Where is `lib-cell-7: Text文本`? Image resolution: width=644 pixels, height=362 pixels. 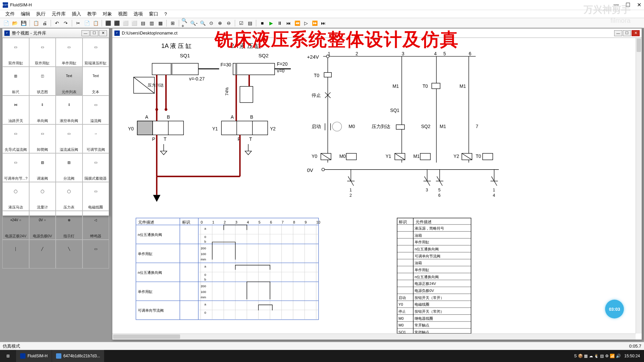
lib-cell-7: Text文本 is located at coordinates (96, 81).